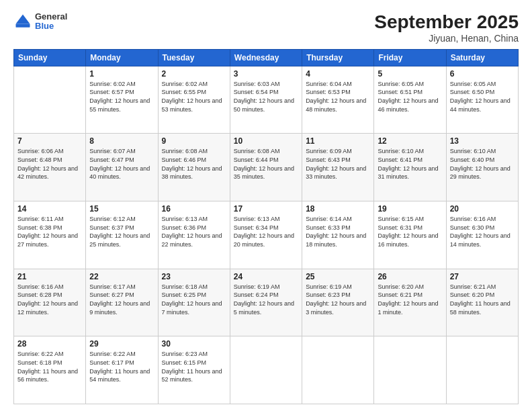  Describe the element at coordinates (482, 99) in the screenshot. I see `calendar-cell: 6Sunrise: 6:05 AM Sunset: 6:50 PM Daylig…` at that location.